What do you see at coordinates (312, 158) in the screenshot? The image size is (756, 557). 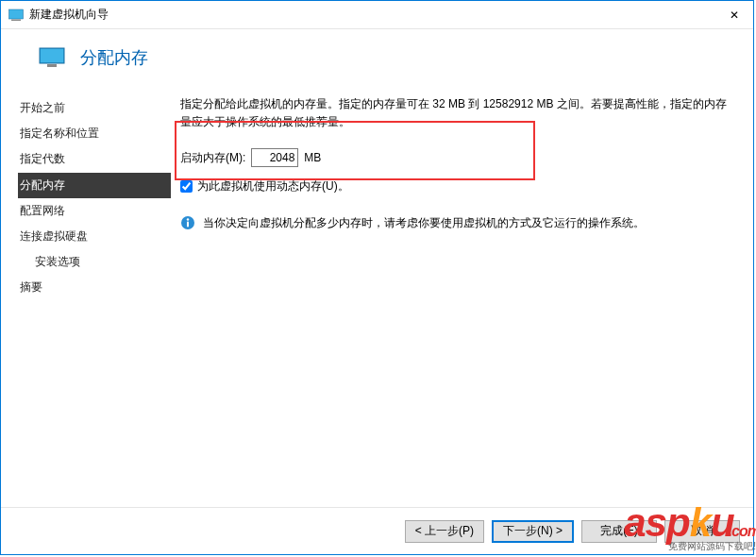 I see `memory-unit: MB` at bounding box center [312, 158].